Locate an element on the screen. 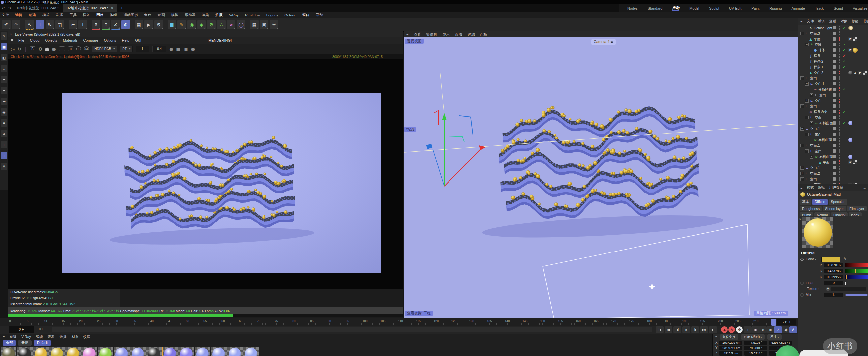 The width and height of the screenshot is (868, 356). viewport-menu-item: 过滤 is located at coordinates (471, 34).